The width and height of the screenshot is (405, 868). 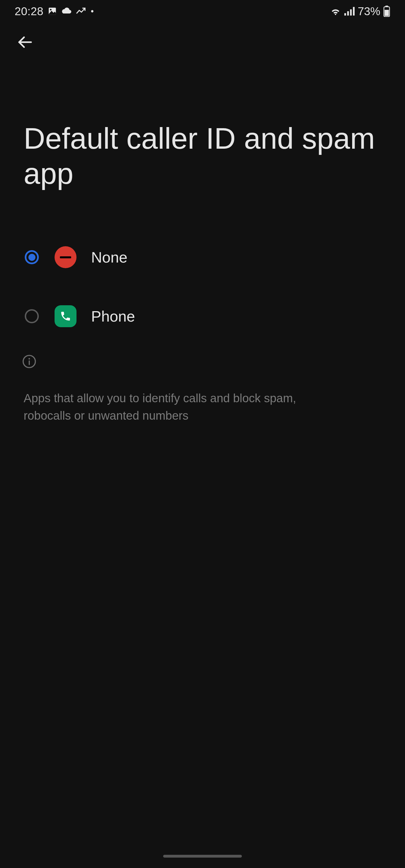 What do you see at coordinates (202, 257) in the screenshot?
I see `option-none: None` at bounding box center [202, 257].